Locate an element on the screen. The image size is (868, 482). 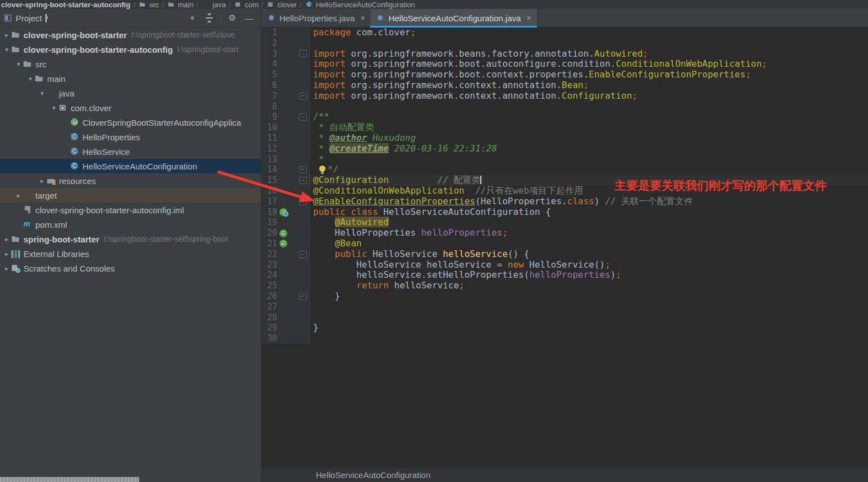
project-dropdown-icon: ▾ is located at coordinates (46, 18).